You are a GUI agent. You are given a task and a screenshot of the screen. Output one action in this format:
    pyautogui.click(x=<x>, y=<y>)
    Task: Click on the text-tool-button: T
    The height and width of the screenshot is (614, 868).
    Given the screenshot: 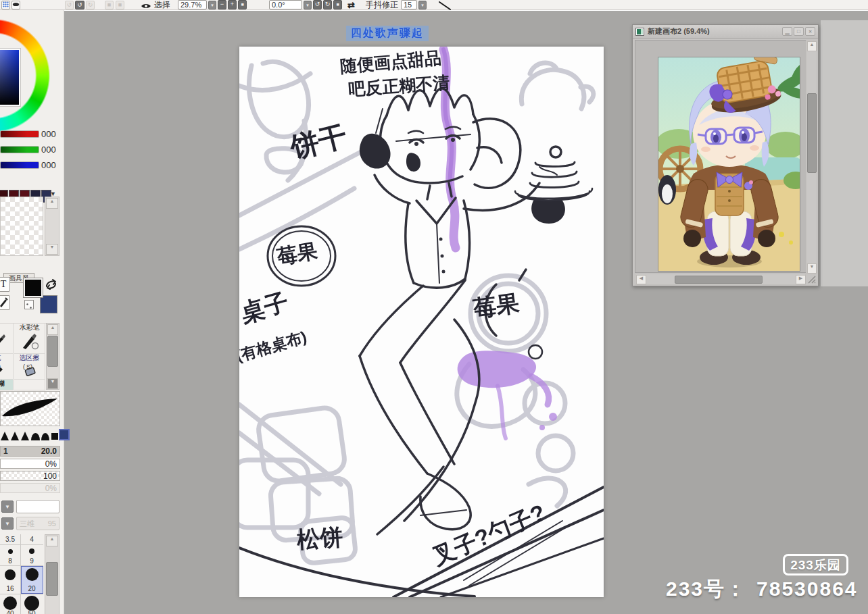 What is the action you would take?
    pyautogui.click(x=5, y=284)
    